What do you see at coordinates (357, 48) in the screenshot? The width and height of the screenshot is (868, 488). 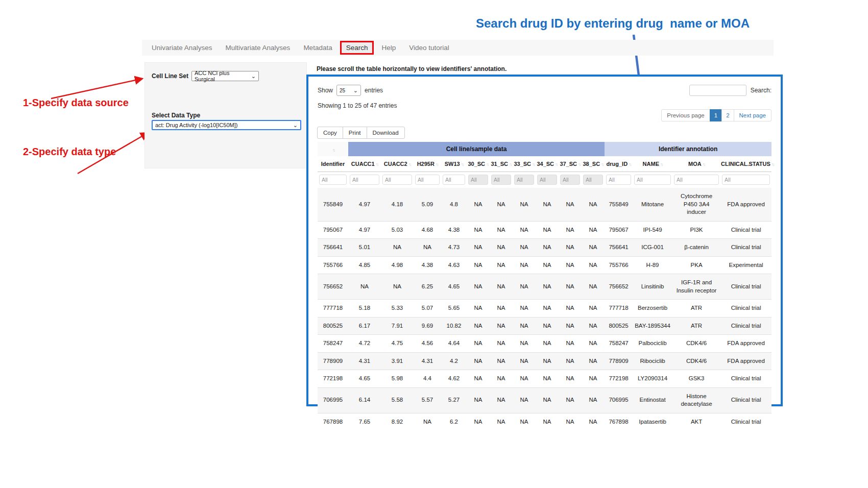 I see `nav-item-search: Search` at bounding box center [357, 48].